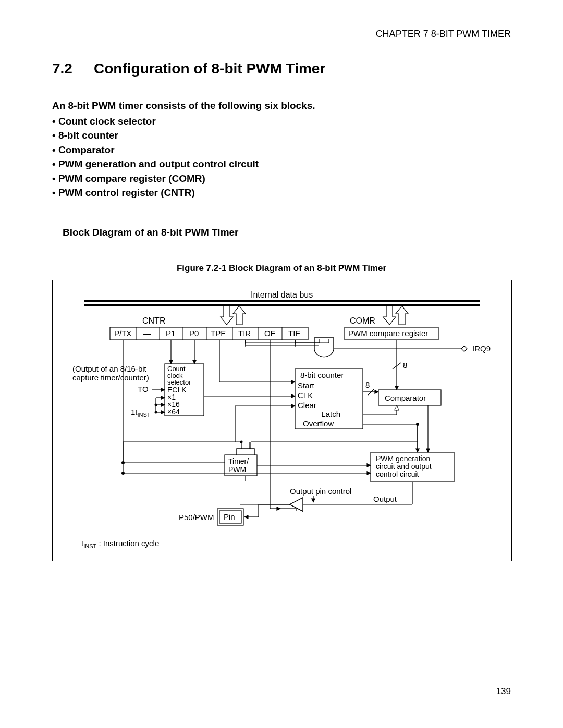  I want to click on svg-text: selector, so click(179, 382).